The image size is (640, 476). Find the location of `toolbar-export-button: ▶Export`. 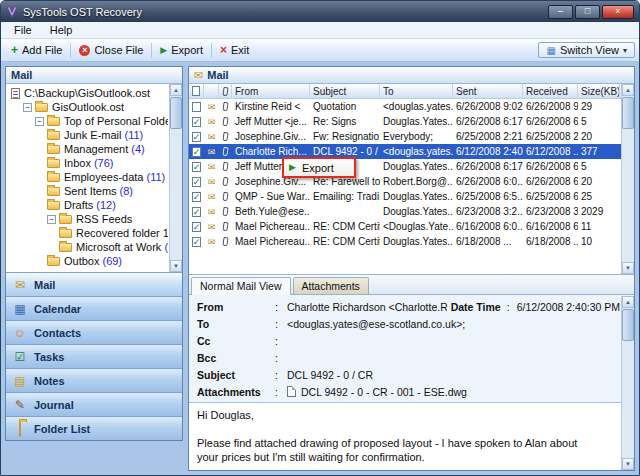

toolbar-export-button: ▶Export is located at coordinates (182, 50).